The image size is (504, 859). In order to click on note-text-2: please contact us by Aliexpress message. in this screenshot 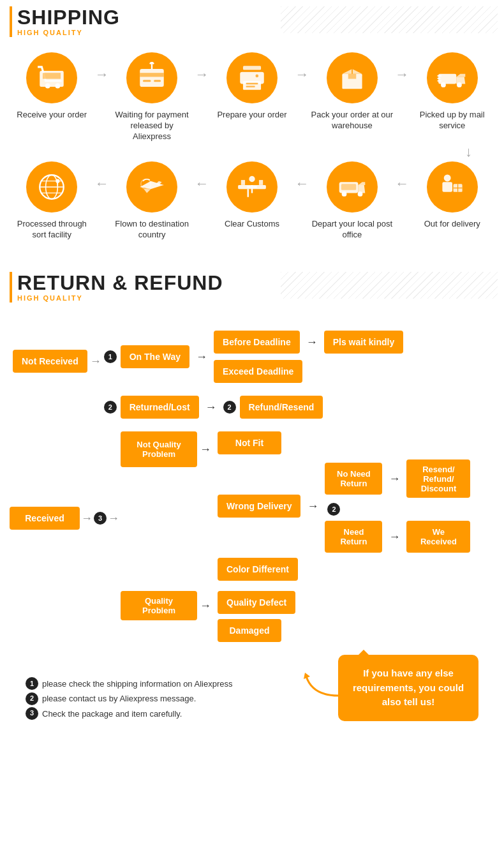, I will do `click(119, 698)`.